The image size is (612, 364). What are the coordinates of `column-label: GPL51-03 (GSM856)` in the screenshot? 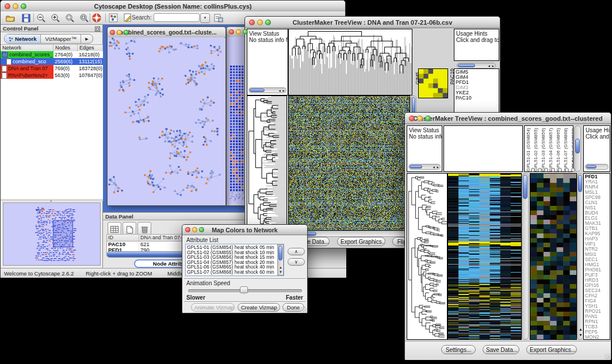 It's located at (544, 149).